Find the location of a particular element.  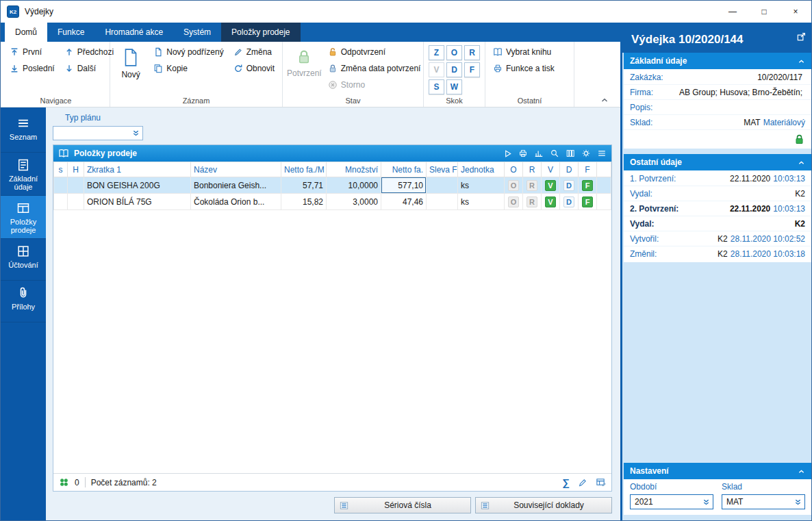

serial-numbers-button: Sériová čísla is located at coordinates (403, 505).